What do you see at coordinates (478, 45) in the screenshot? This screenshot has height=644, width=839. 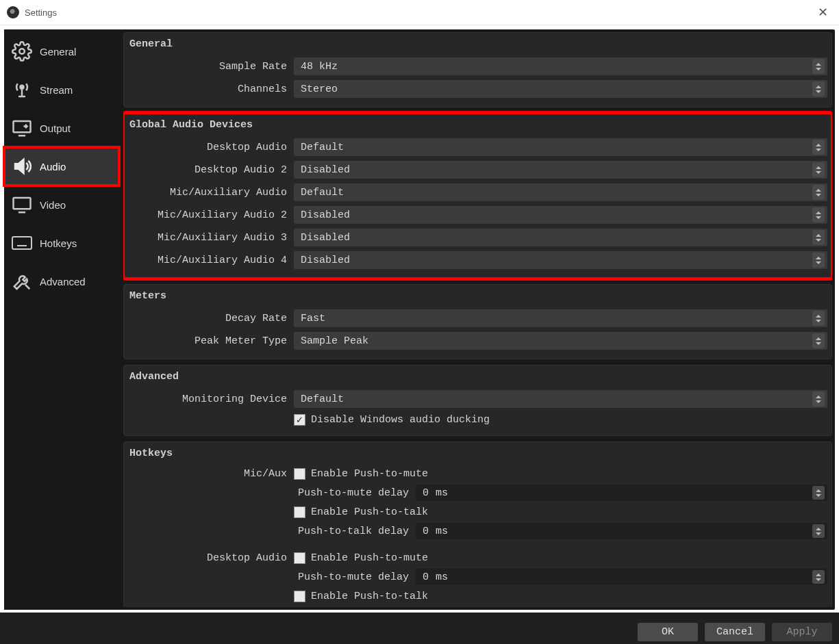 I see `group-title: General` at bounding box center [478, 45].